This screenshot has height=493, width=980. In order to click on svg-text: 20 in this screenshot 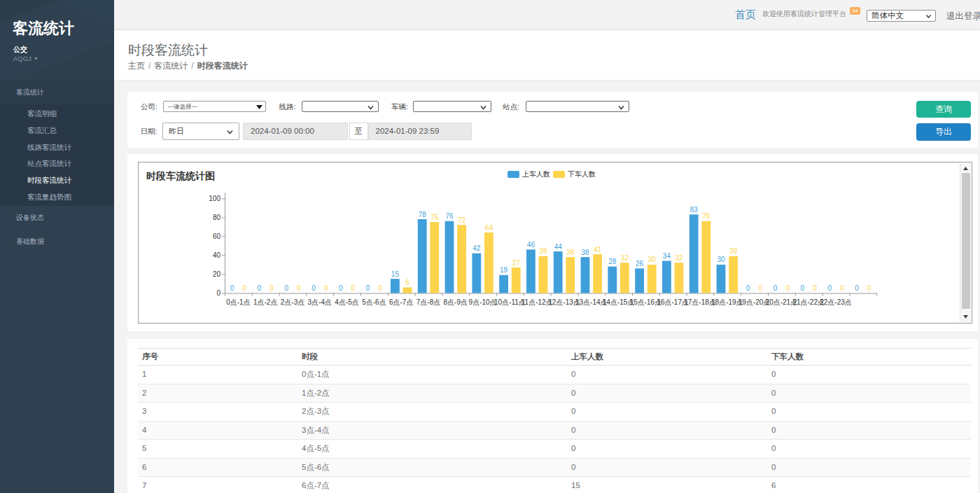, I will do `click(217, 275)`.